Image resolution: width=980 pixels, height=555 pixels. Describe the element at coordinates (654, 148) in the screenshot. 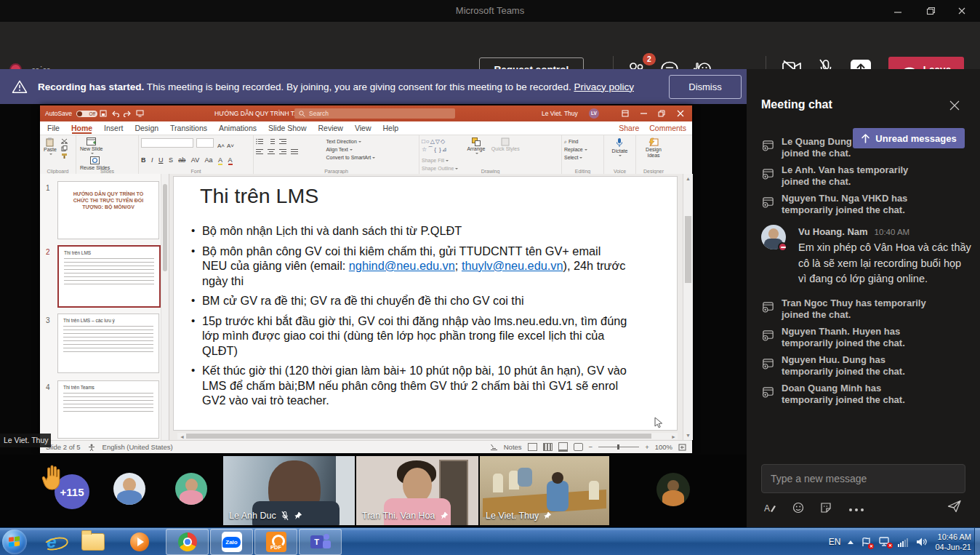

I see `design-ideas-button: Design Ideas` at that location.